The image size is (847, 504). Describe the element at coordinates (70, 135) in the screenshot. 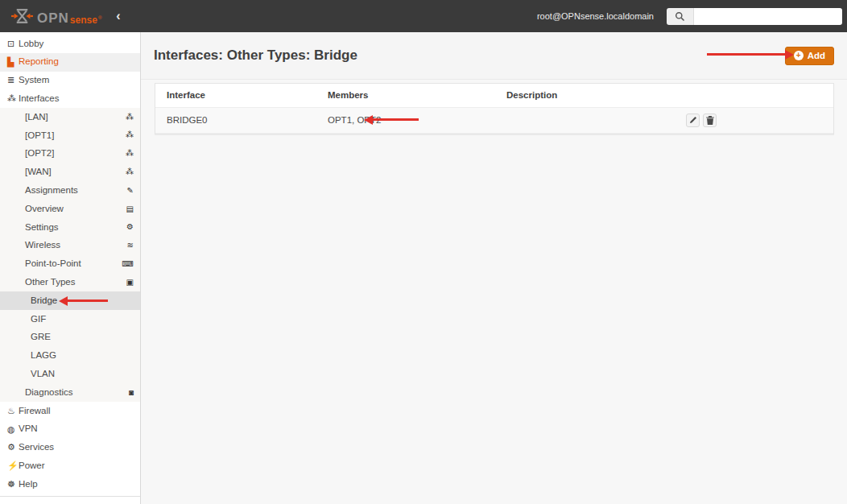

I see `sidebar-item-opt1: [OPT1]⁂` at that location.